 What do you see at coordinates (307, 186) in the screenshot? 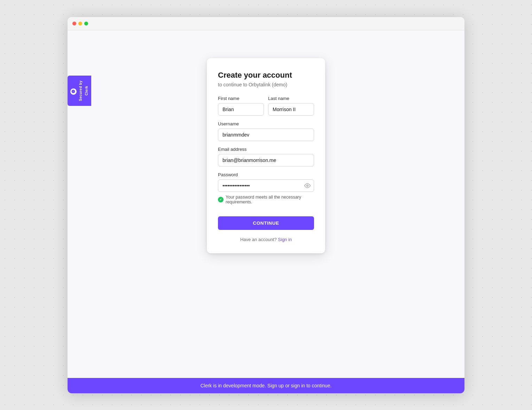
I see `eye-icon` at bounding box center [307, 186].